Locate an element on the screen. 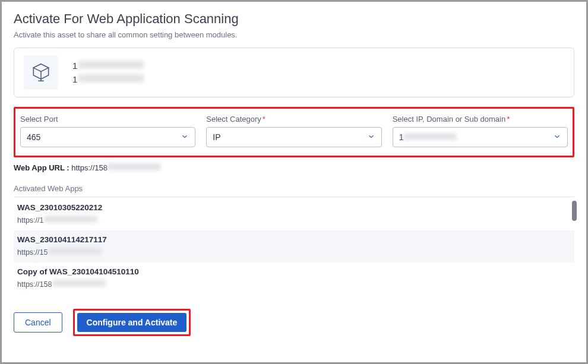  app-name: WAS_23010305220212 is located at coordinates (294, 208).